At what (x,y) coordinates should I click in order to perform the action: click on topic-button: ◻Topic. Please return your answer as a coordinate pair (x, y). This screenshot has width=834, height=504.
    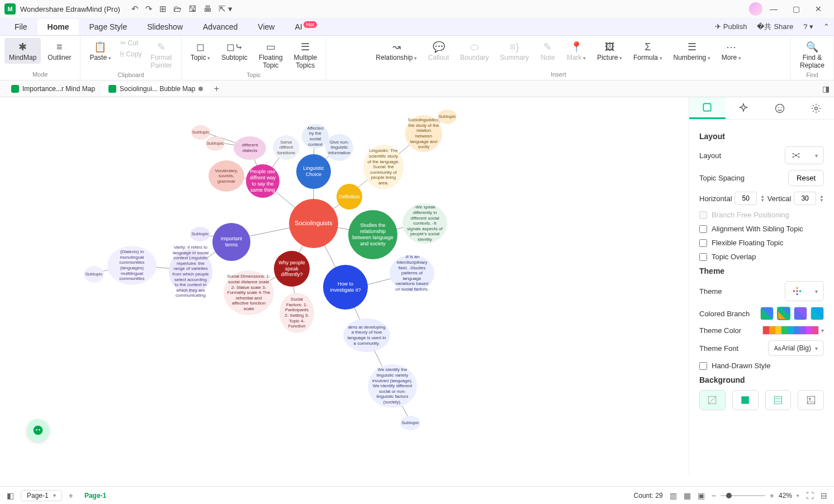
    Looking at the image, I should click on (201, 51).